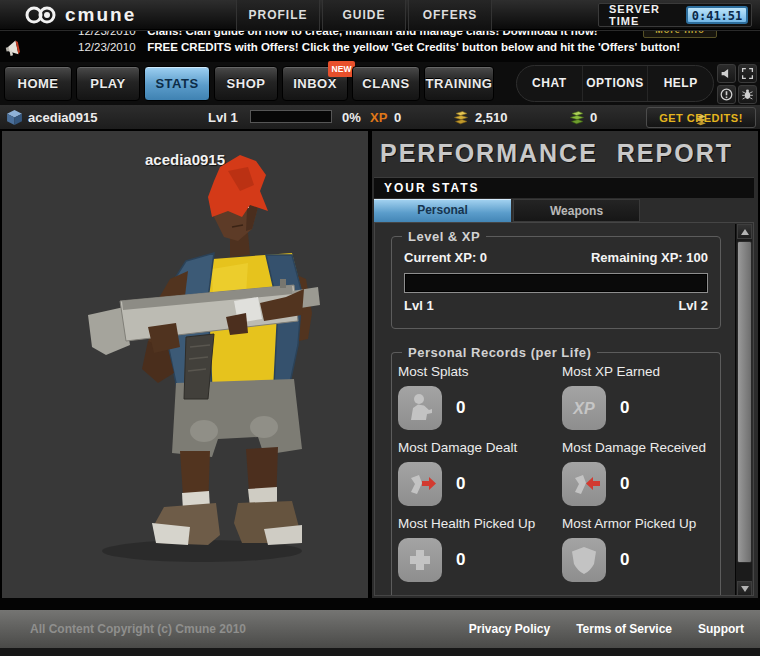 This screenshot has width=760, height=656. Describe the element at coordinates (100, 15) in the screenshot. I see `brand-text: cmune` at that location.